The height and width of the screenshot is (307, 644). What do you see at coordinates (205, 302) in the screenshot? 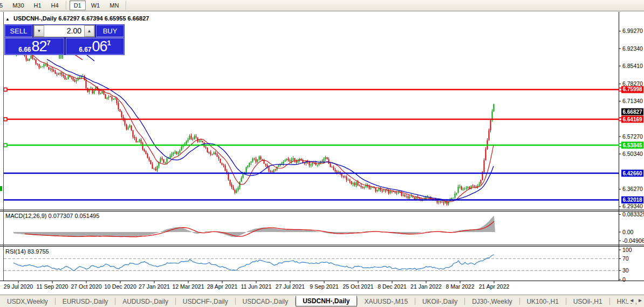
I see `tab-usdchf-daily: USDCHF-,Daily` at bounding box center [205, 302].